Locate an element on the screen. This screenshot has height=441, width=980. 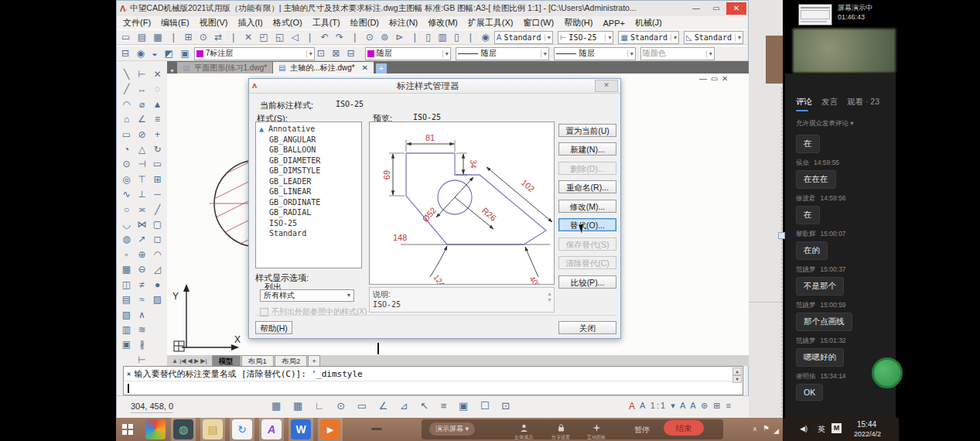
interaction-tool: 互动面板 is located at coordinates (596, 431).